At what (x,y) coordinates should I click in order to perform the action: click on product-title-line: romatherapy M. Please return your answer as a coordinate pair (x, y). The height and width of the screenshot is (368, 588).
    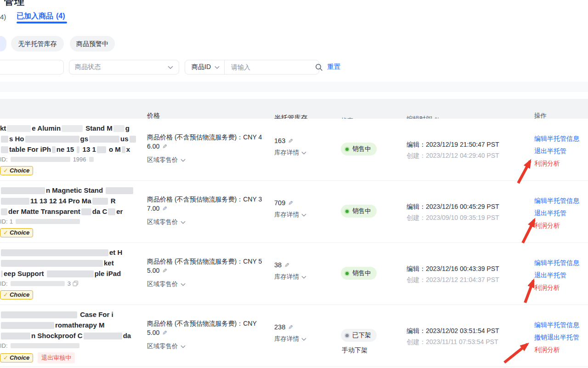
    Looking at the image, I should click on (73, 325).